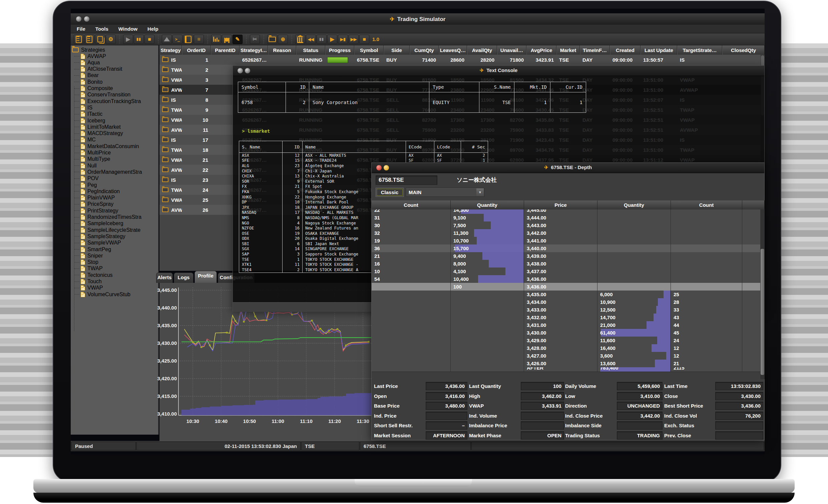 The width and height of the screenshot is (828, 504). I want to click on menu-file: File, so click(81, 29).